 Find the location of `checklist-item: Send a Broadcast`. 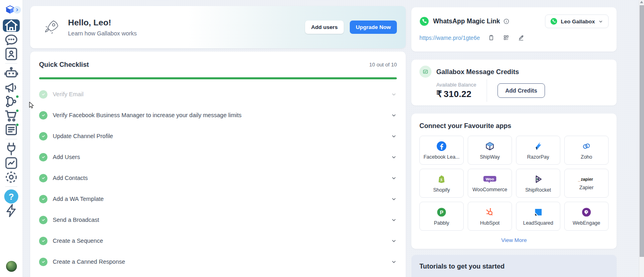

checklist-item: Send a Broadcast is located at coordinates (218, 220).